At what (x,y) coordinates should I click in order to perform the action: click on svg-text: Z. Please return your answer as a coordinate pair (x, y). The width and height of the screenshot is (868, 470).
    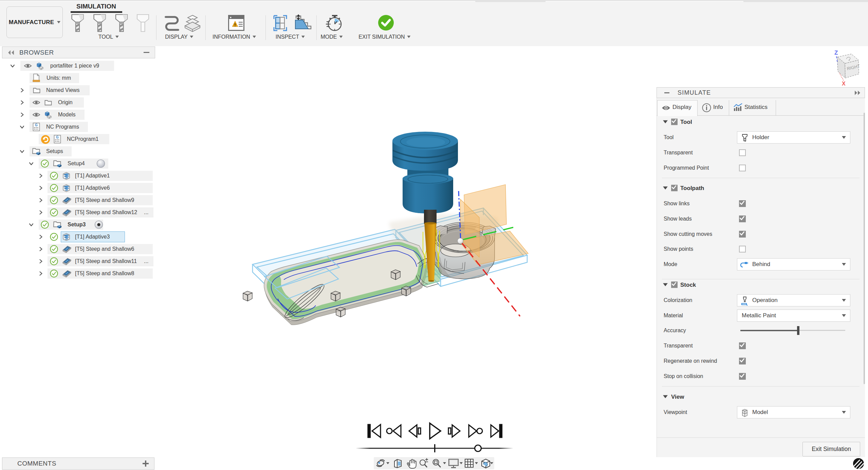
    Looking at the image, I should click on (836, 53).